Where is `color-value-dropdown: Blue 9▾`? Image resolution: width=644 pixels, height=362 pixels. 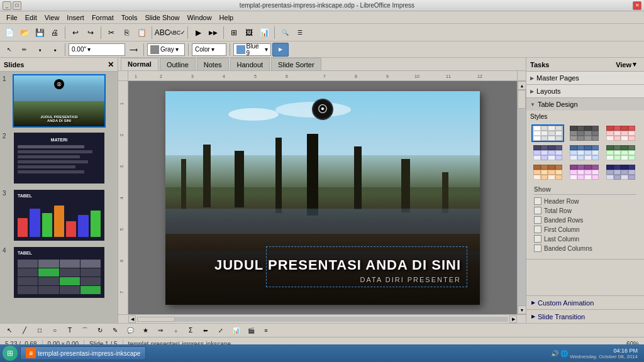
color-value-dropdown: Blue 9▾ is located at coordinates (252, 50).